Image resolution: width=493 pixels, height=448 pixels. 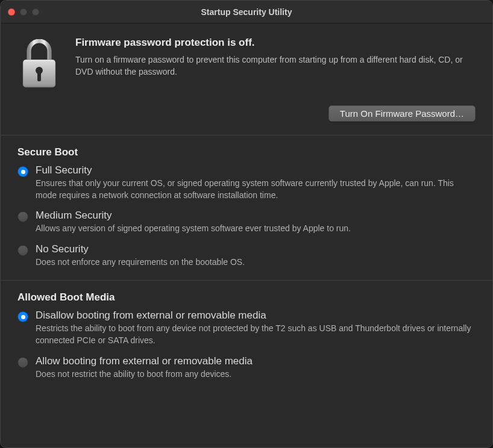 What do you see at coordinates (246, 12) in the screenshot?
I see `titlebar: Startup Security Utility` at bounding box center [246, 12].